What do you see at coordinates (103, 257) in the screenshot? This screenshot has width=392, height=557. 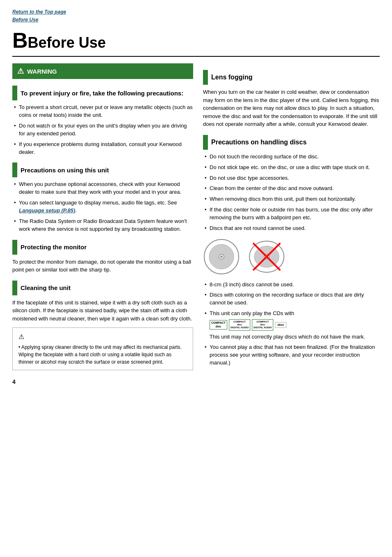 I see `protecting-monitor-section: Protecting the monitor To protect the mo…` at bounding box center [103, 257].